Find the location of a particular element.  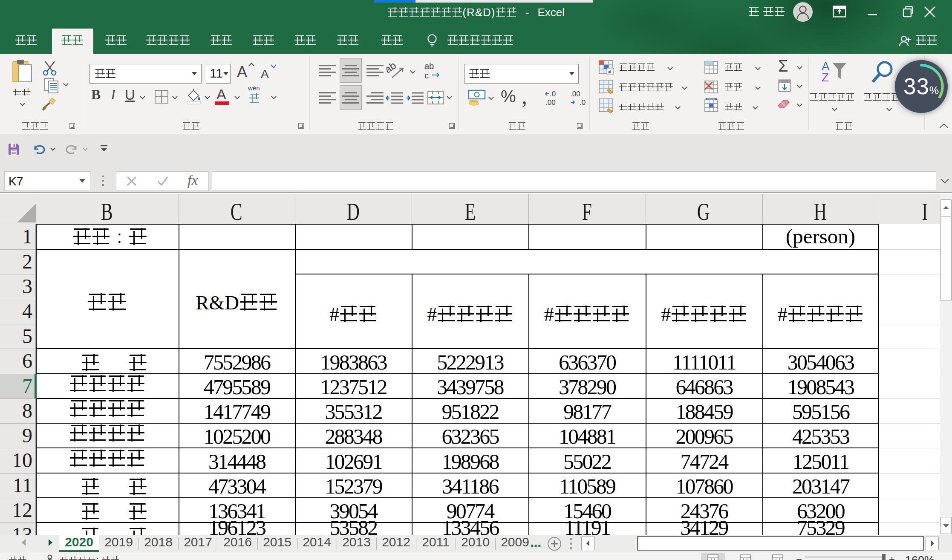

svg-text: c is located at coordinates (427, 75).